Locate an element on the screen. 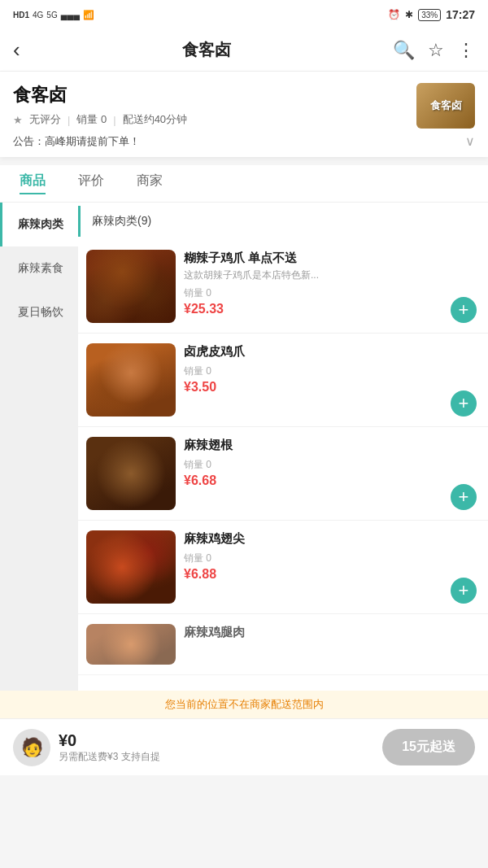  product-name-5: 麻辣鸡腿肉 is located at coordinates (330, 632).